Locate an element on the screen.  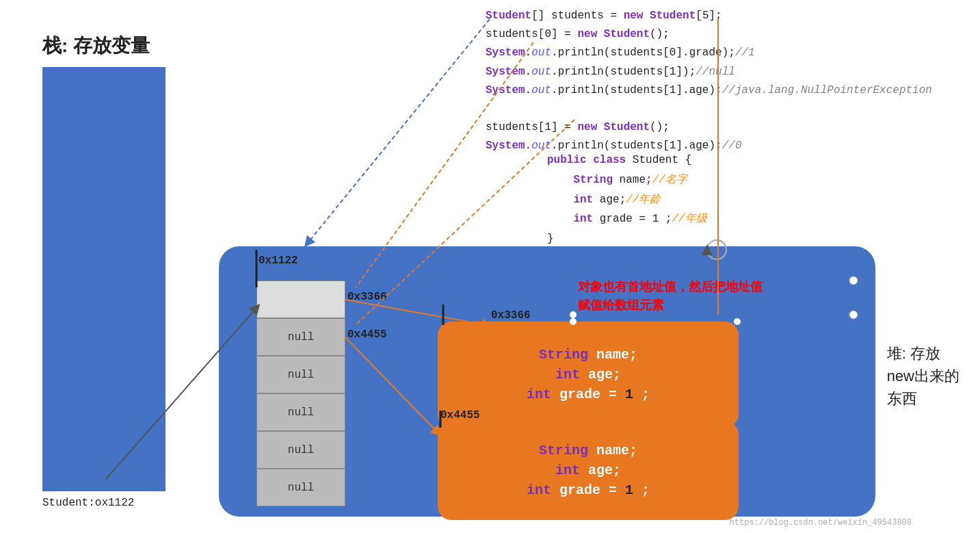
code-line4: System.out.println(students[1]);//null is located at coordinates (708, 73).